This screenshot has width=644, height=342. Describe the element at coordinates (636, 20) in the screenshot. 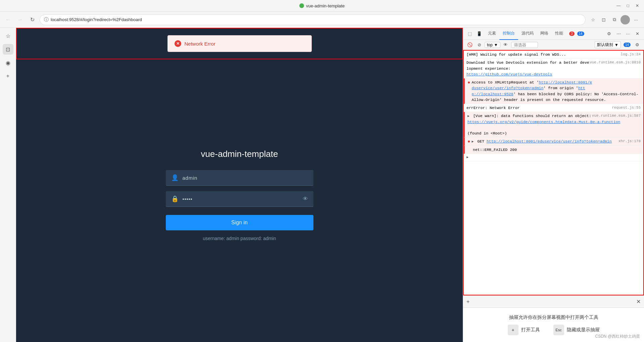

I see `menu-icon: ···` at that location.